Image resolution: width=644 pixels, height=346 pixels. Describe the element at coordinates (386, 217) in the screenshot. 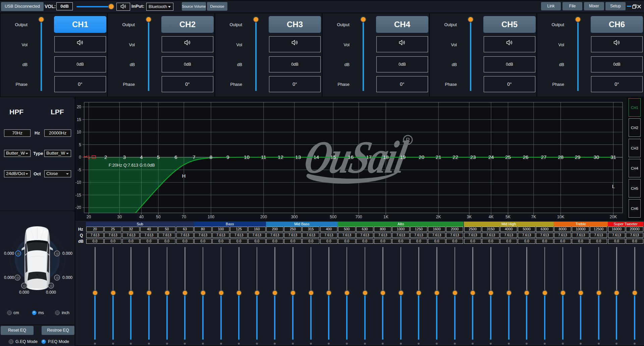

I see `svg-text: 1K` at that location.